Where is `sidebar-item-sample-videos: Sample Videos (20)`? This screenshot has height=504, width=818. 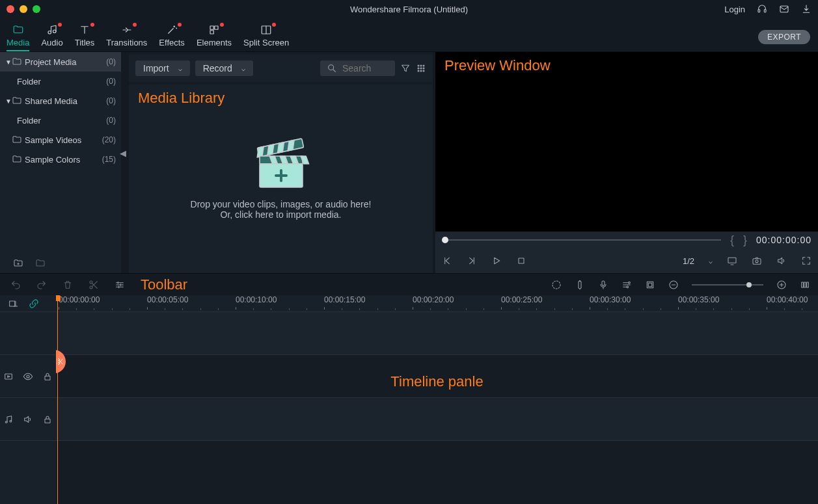 sidebar-item-sample-videos: Sample Videos (20) is located at coordinates (61, 140).